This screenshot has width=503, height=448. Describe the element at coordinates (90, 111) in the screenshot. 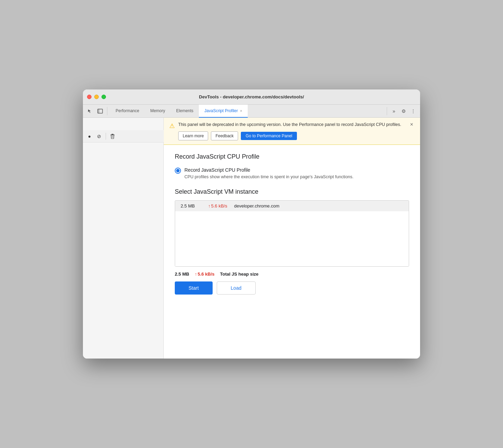

I see `cursor-icon` at that location.